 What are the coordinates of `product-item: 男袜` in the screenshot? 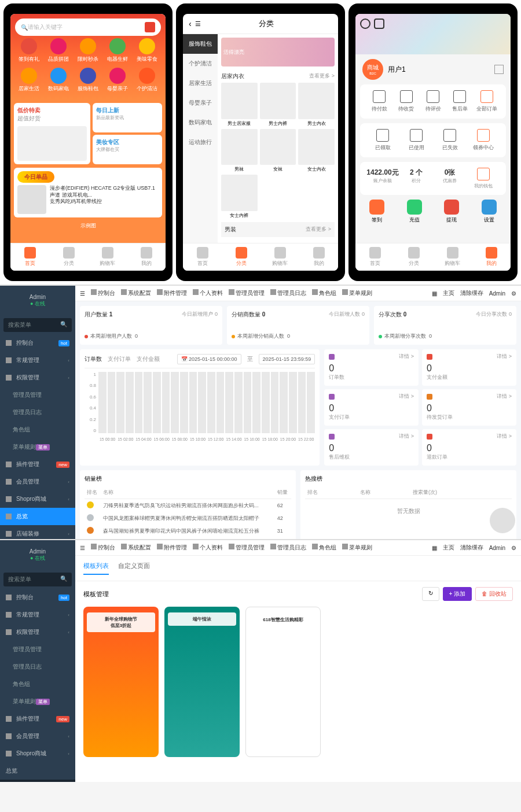 It's located at (240, 151).